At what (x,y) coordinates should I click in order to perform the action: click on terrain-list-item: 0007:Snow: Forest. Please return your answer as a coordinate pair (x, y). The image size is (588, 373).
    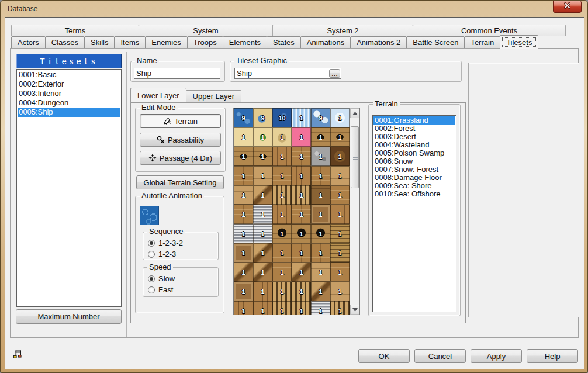
    Looking at the image, I should click on (414, 170).